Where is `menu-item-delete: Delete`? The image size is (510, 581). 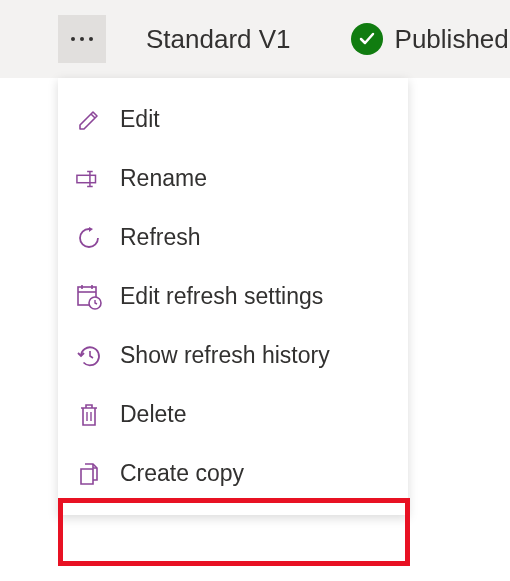
menu-item-delete: Delete is located at coordinates (233, 414).